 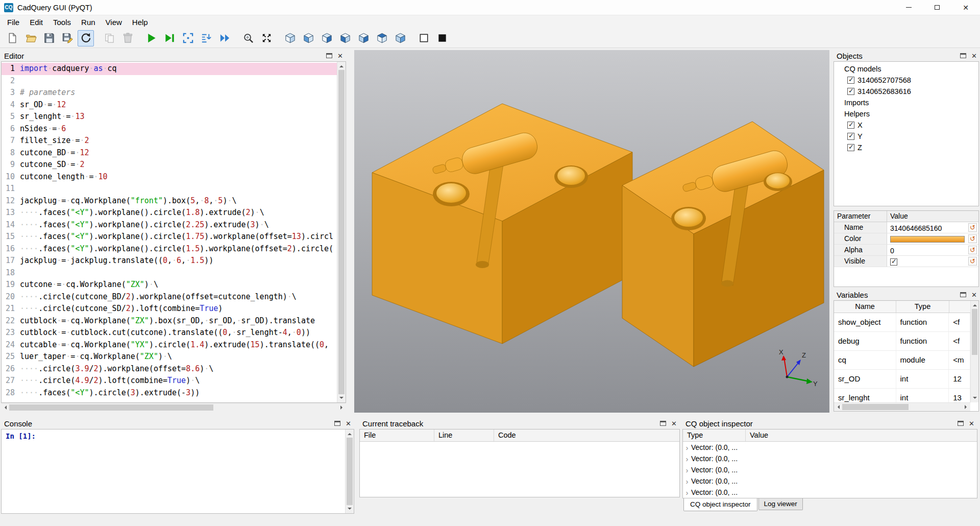 What do you see at coordinates (169, 309) in the screenshot?
I see `code-line-21: 21····.circle(cutcone_SD/2).loft(combine…` at bounding box center [169, 309].